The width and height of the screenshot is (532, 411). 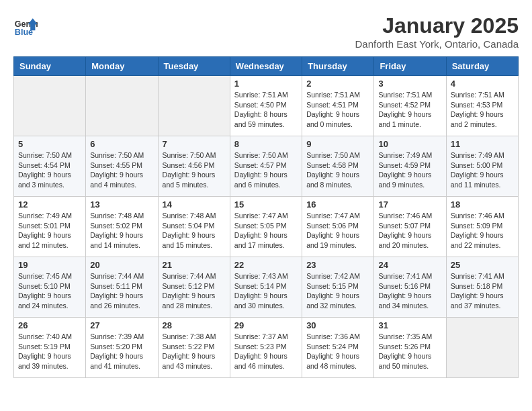 I want to click on day-info: Sunrise: 7:45 AMSunset: 5:10 PMDaylight:…, so click(x=50, y=291).